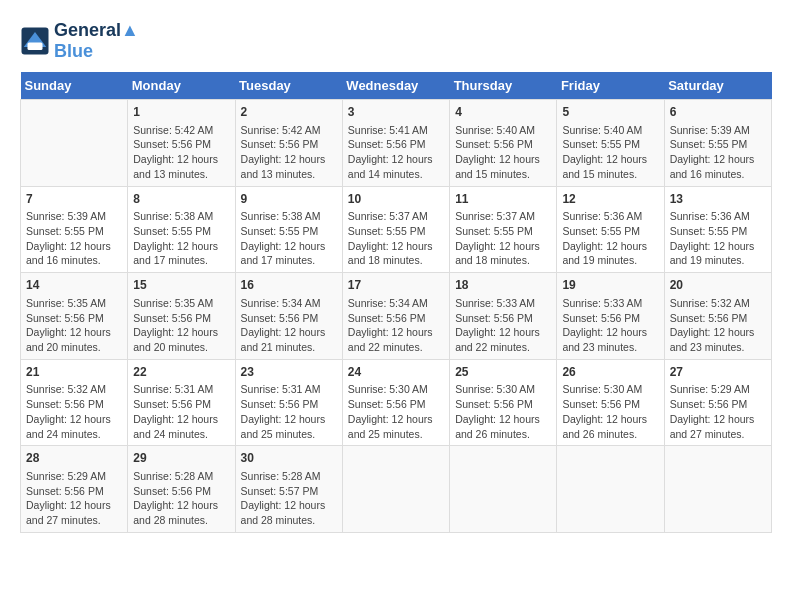 Image resolution: width=792 pixels, height=612 pixels. I want to click on day-content: Sunrise: 5:29 AM Sunset: 5:56 PM Dayligh…, so click(74, 498).